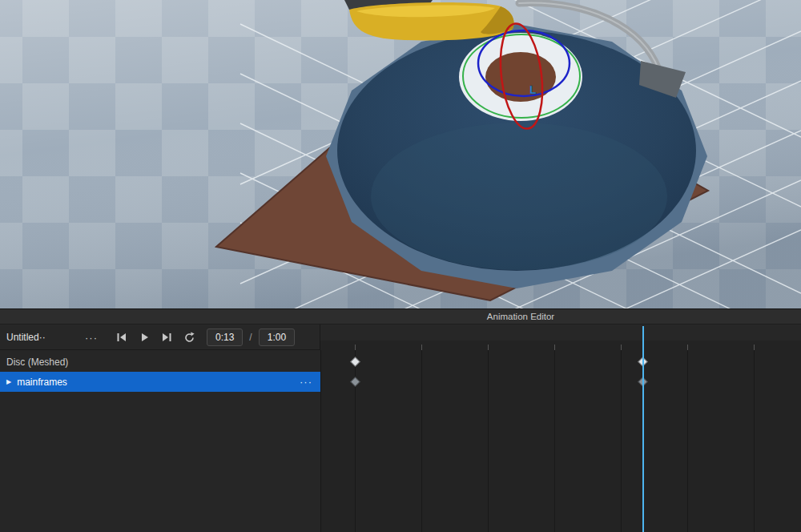  Describe the element at coordinates (91, 338) in the screenshot. I see `animation-menu-button: ···` at that location.